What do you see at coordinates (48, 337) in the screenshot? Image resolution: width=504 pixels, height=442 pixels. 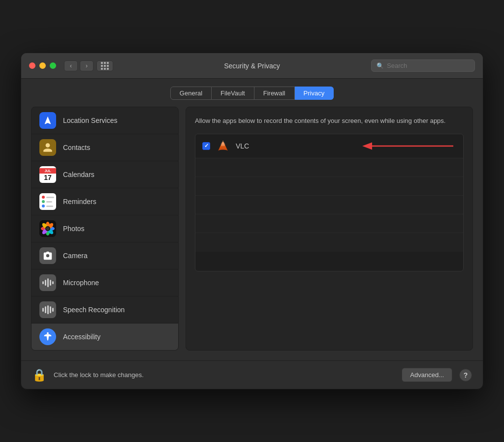 I see `accessibility-icon` at bounding box center [48, 337].